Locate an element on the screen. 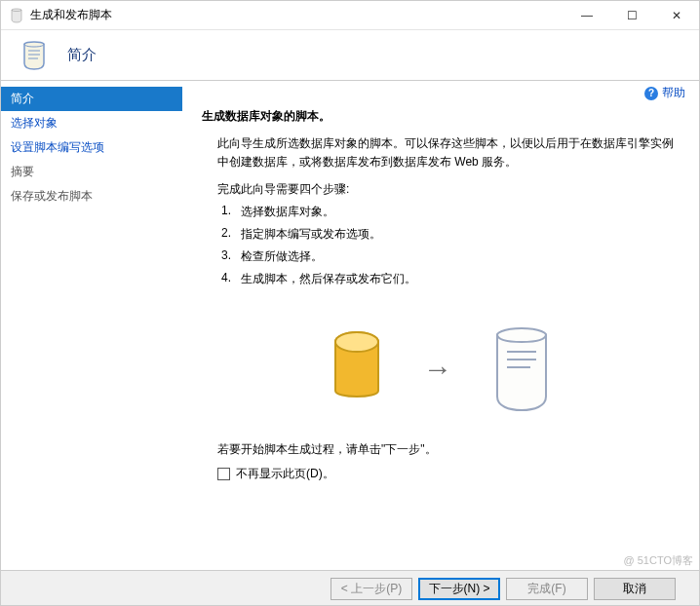 The image size is (700, 606). sidebar-item-save-publish: 保存或发布脚本 is located at coordinates (92, 197).